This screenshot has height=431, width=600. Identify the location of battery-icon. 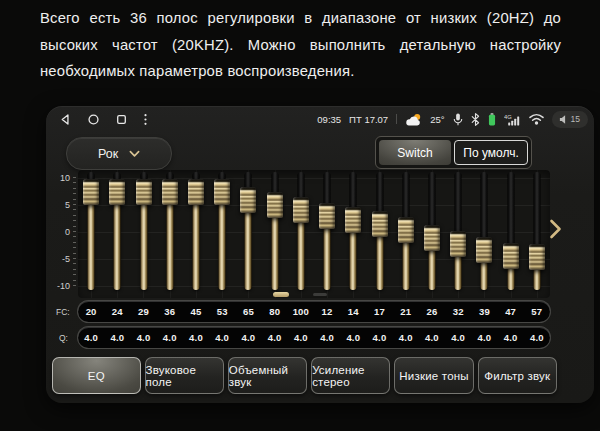
(492, 120).